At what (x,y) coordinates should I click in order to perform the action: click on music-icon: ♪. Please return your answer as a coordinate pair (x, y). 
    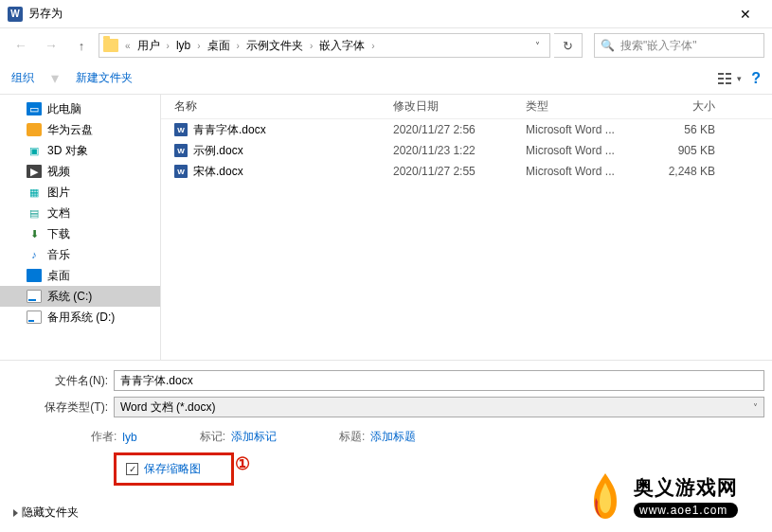
    Looking at the image, I should click on (34, 255).